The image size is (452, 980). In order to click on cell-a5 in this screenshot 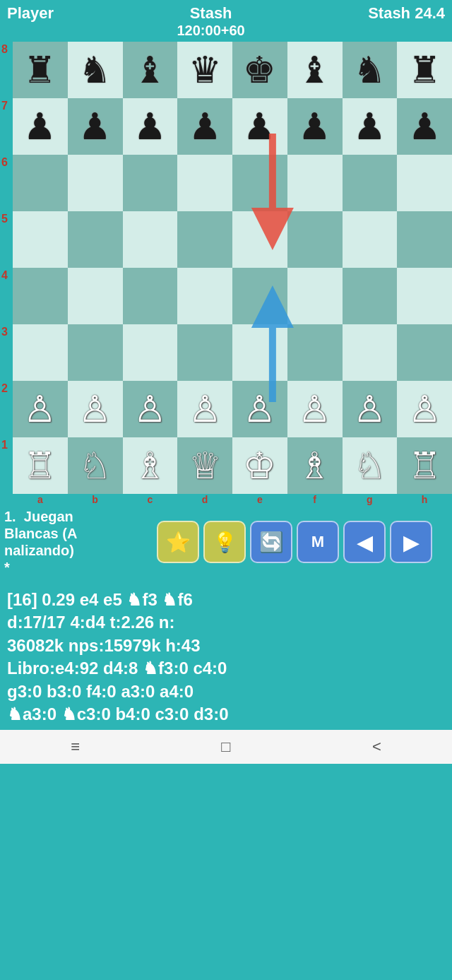, I will do `click(40, 240)`.